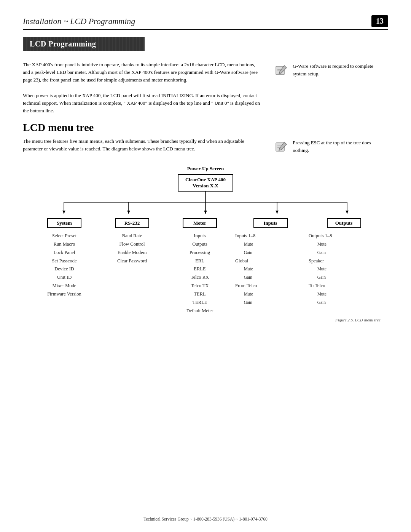  Describe the element at coordinates (132, 267) in the screenshot. I see `tree-col-rs232: RS-232 Baud Rate Flow Control Enable Mod…` at that location.